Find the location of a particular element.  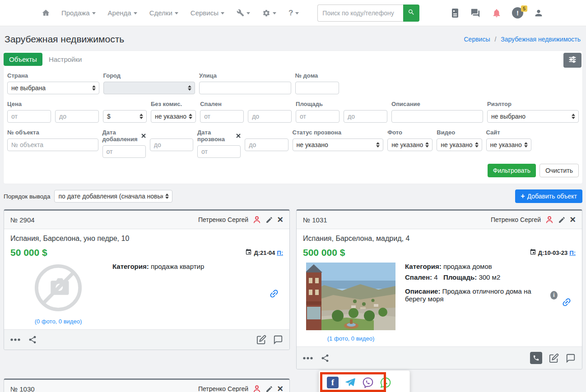

date-called-from-input is located at coordinates (219, 152).